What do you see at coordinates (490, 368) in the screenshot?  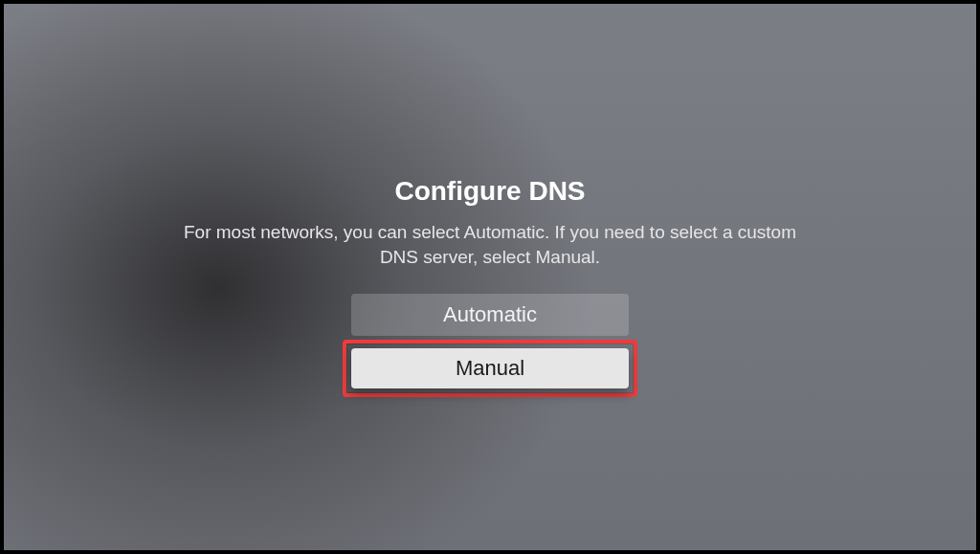 I see `option-manual-highlight: Manual` at bounding box center [490, 368].